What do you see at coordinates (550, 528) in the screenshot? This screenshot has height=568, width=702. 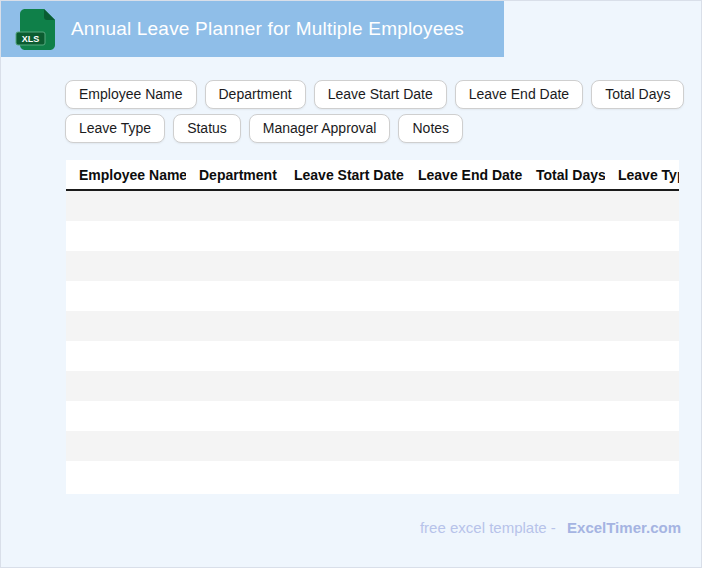 I see `footer: free excel template - ExcelTimer.com` at bounding box center [550, 528].